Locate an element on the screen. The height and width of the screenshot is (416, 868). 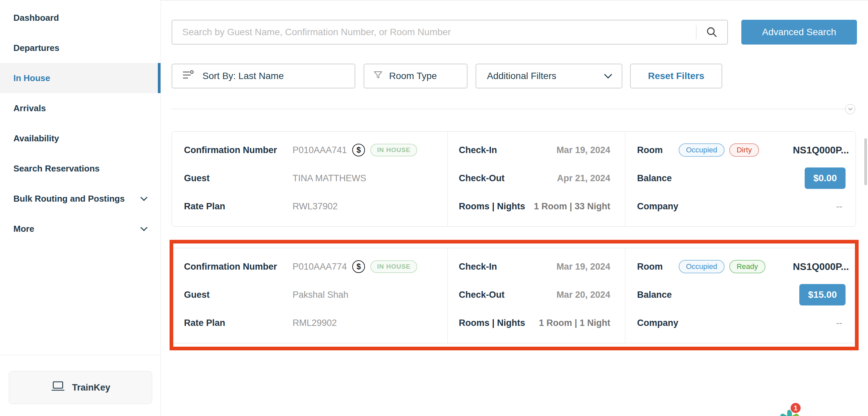
sidebar-nav: Dashboard Departures In House Arrivals A… is located at coordinates (80, 123).